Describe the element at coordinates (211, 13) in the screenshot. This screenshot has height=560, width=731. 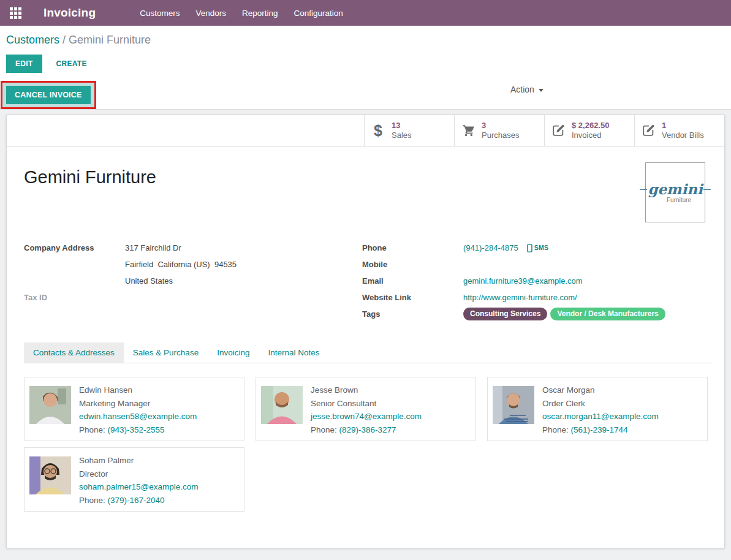
I see `nav-item-vendors: Vendors` at that location.